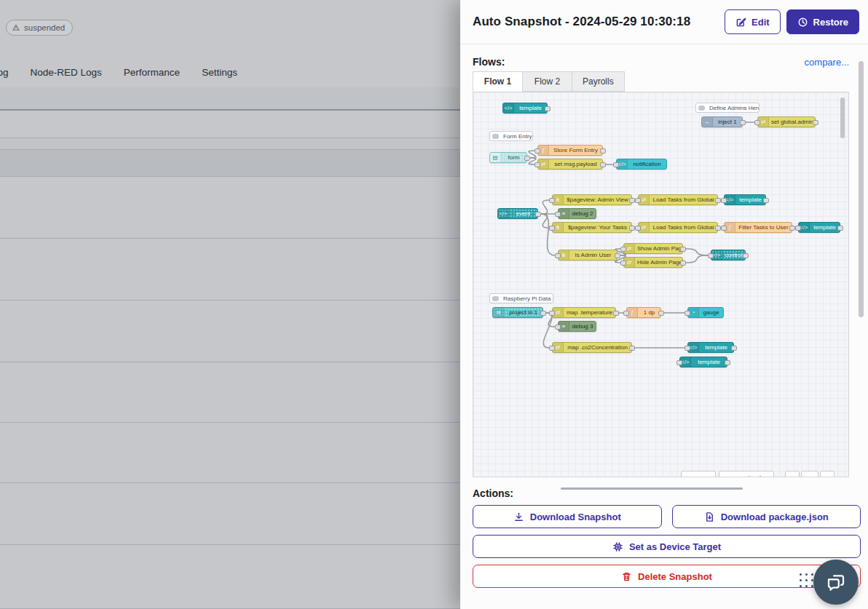 The height and width of the screenshot is (609, 868). Describe the element at coordinates (570, 150) in the screenshot. I see `flow-node-store: fStore Form Entry` at that location.